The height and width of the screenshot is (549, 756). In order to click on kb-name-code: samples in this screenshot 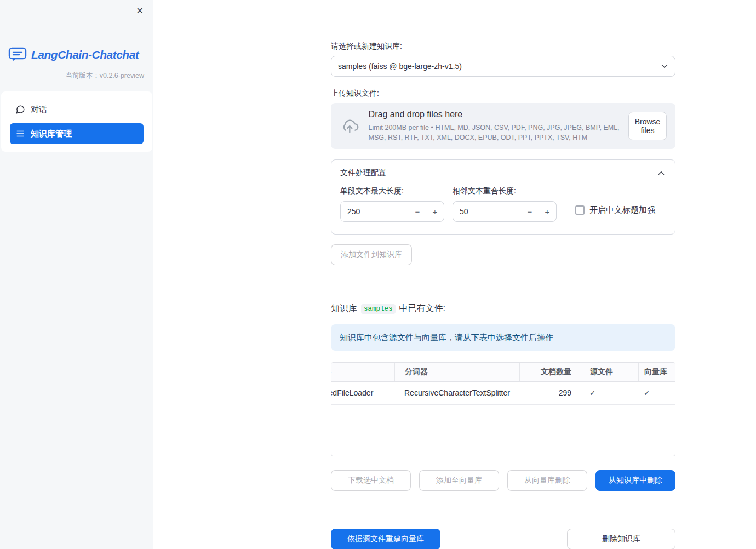, I will do `click(378, 309)`.